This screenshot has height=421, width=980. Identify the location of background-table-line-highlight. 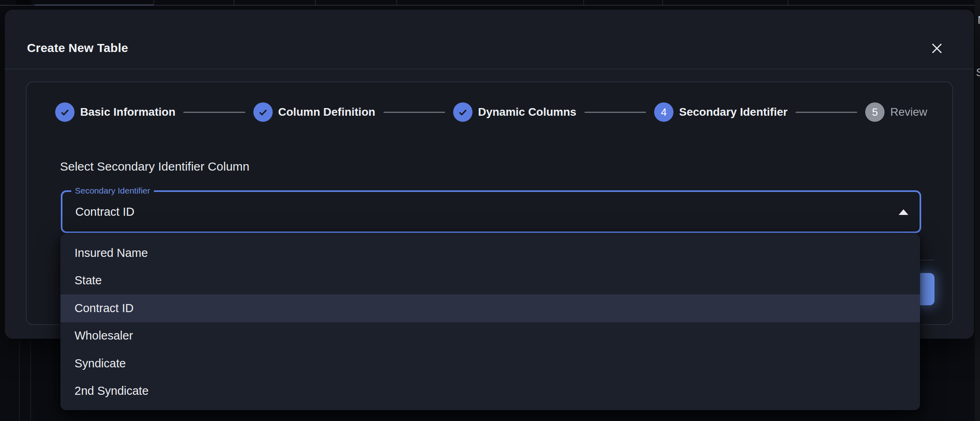
(94, 5).